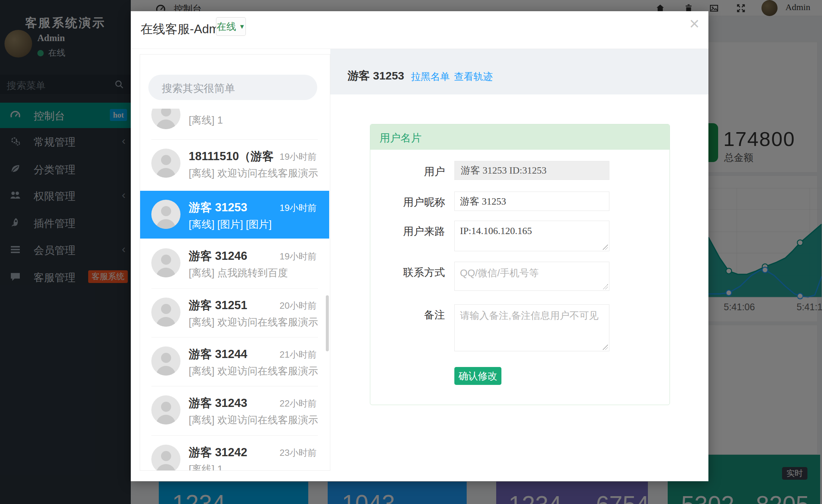 The image size is (822, 504). Describe the element at coordinates (218, 256) in the screenshot. I see `chat-item-title: 游客 31246` at that location.